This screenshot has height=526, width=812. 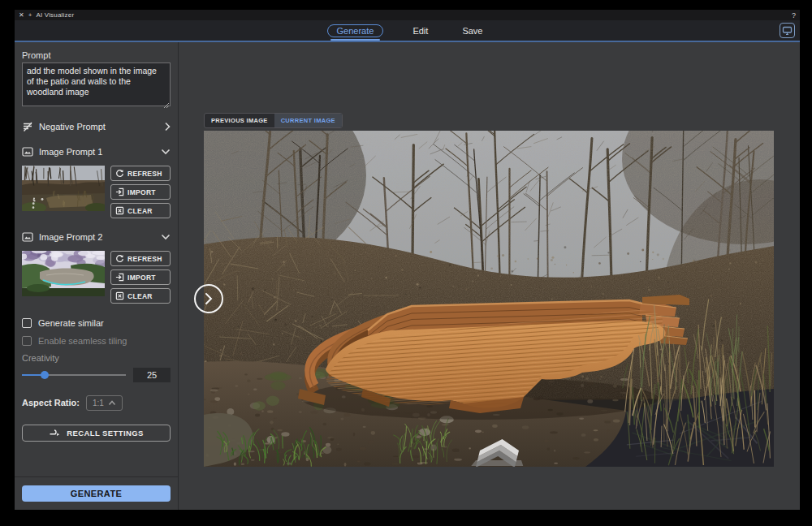 I want to click on app-title: AI Visualizer, so click(x=55, y=15).